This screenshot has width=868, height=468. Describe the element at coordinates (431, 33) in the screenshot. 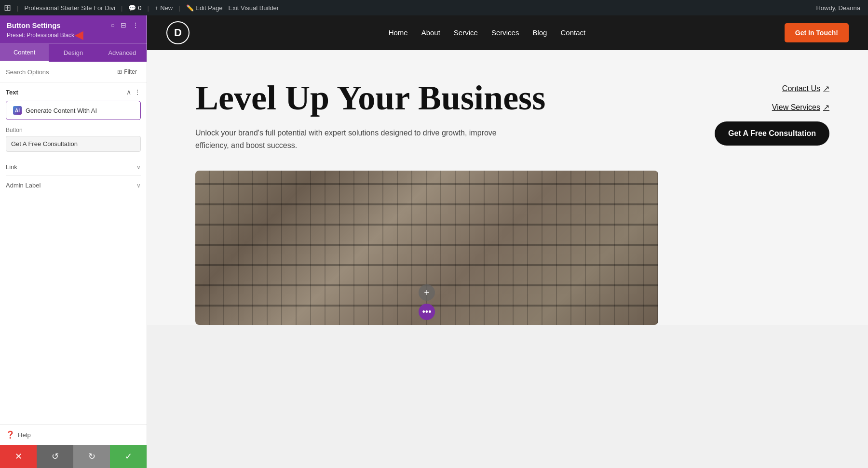

I see `nav-link-about: About` at that location.